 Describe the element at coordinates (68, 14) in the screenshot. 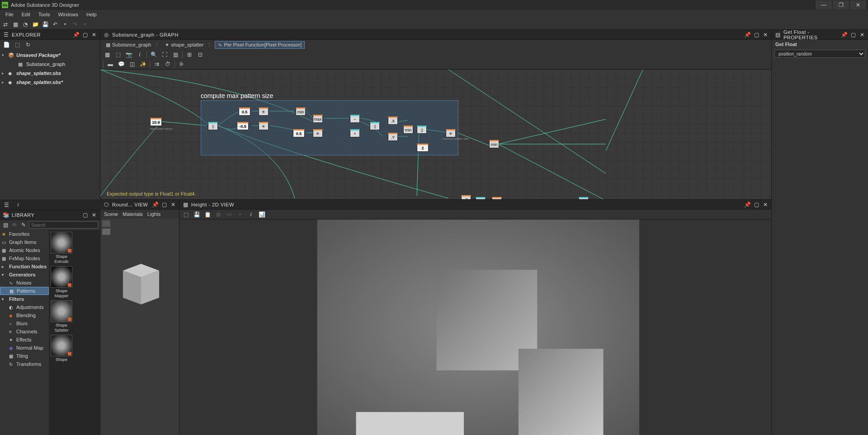

I see `menu-windows: Windows` at that location.